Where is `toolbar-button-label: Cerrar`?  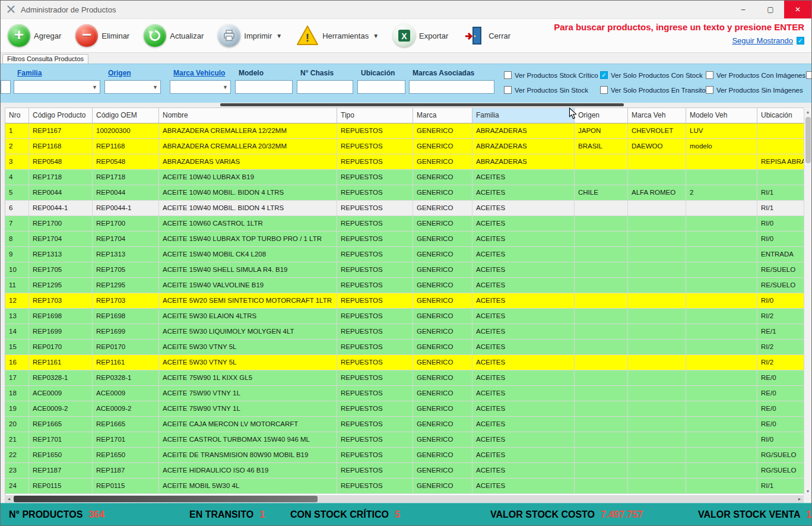 toolbar-button-label: Cerrar is located at coordinates (500, 36).